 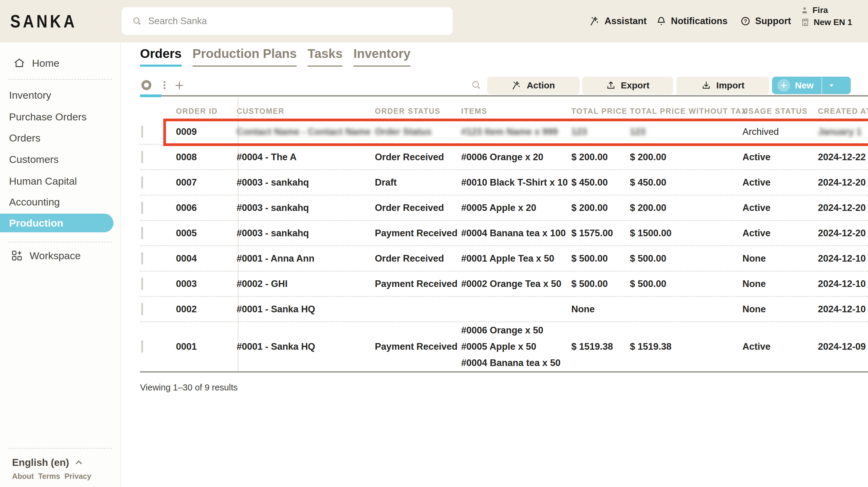 I want to click on assistant-label: Assistant, so click(x=625, y=21).